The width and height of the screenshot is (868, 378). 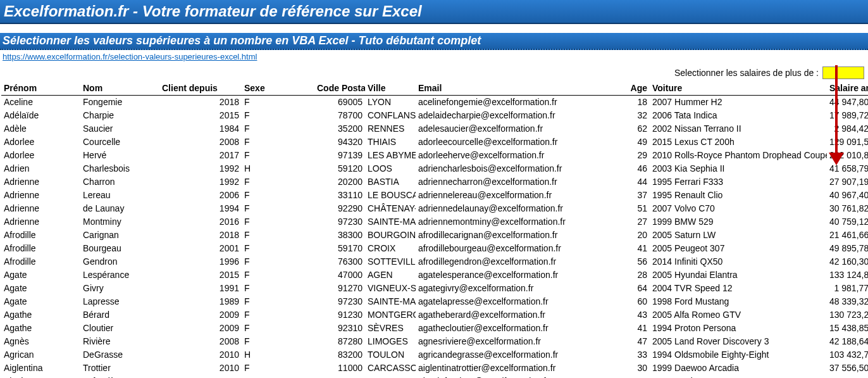 I want to click on cell-cp: 94320, so click(x=340, y=142).